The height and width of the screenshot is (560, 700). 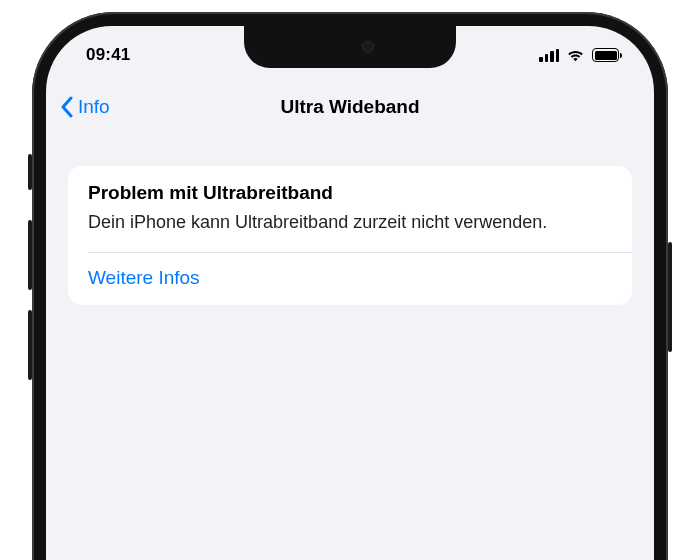 I want to click on power-button, so click(x=670, y=297).